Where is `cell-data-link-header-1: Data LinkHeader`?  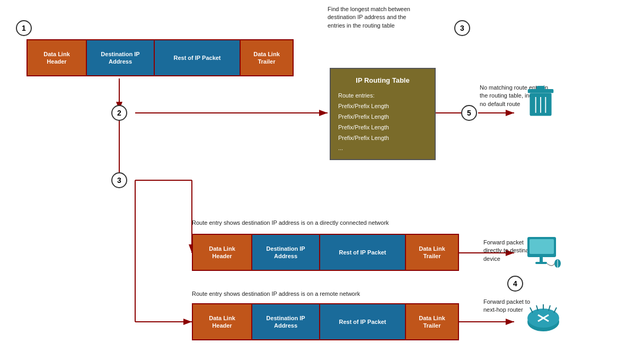 cell-data-link-header-1: Data LinkHeader is located at coordinates (57, 58).